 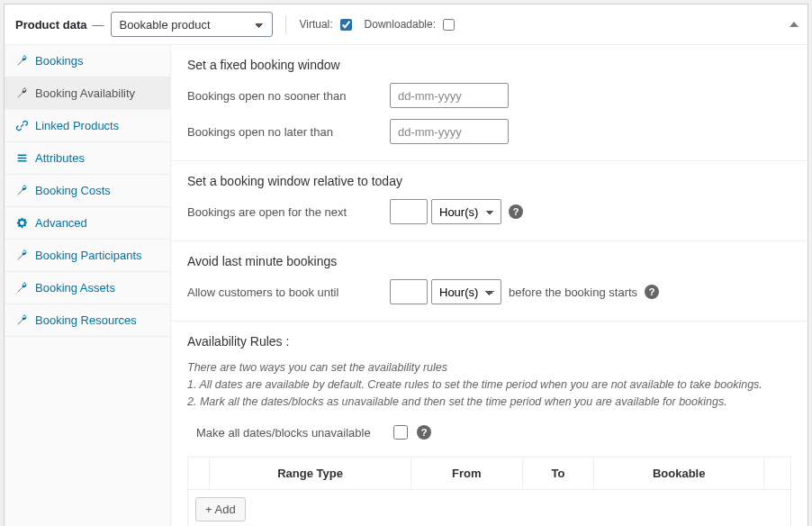 I want to click on sidebar-item-participants: Booking Participants, so click(x=87, y=256).